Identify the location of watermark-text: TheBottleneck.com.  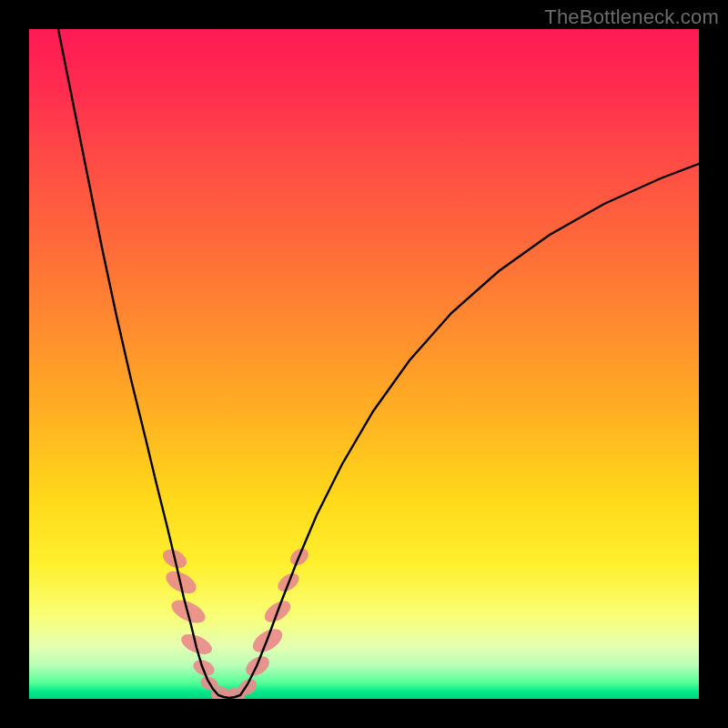
(632, 17).